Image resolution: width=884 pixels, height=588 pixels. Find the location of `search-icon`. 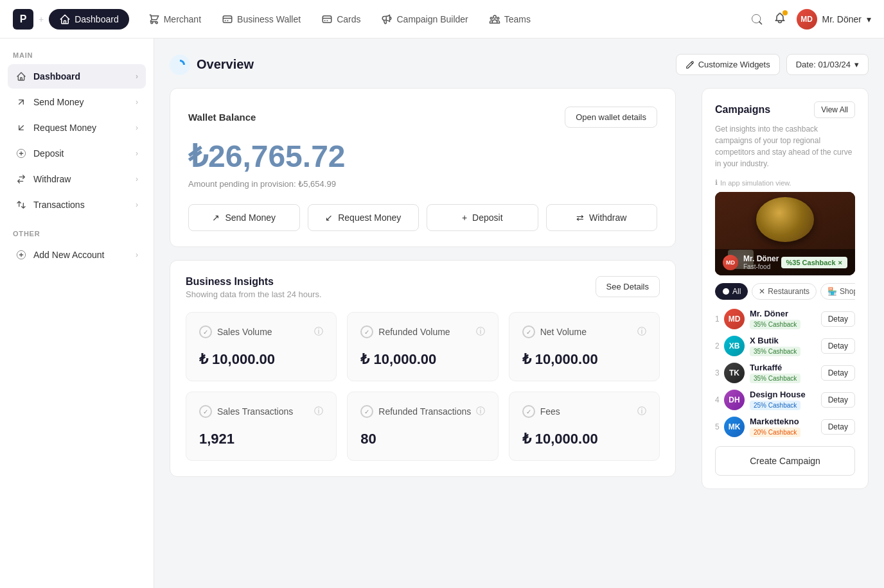

search-icon is located at coordinates (757, 19).